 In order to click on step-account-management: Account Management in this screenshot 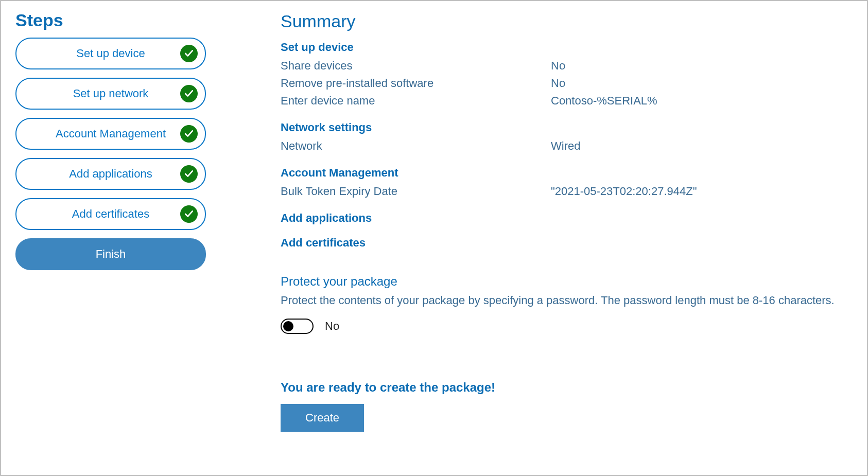, I will do `click(111, 134)`.